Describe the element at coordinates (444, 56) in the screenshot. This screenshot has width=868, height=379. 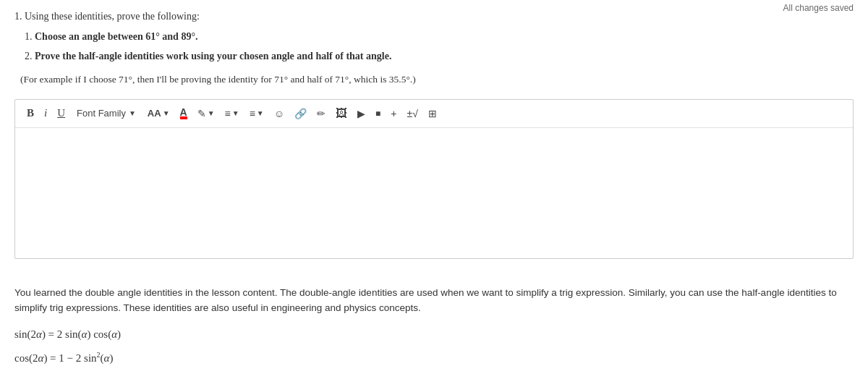
I see `step2-item: Prove the half-angle identities work usi…` at that location.